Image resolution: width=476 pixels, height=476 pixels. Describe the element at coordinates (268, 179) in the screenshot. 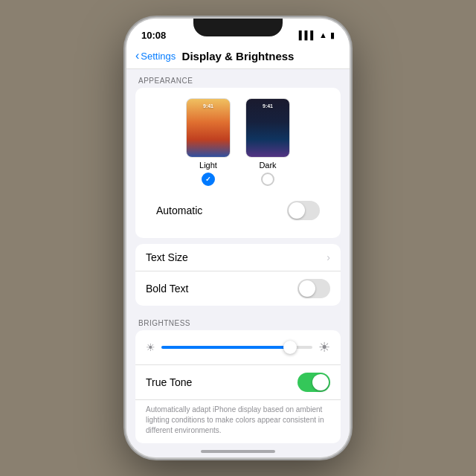

I see `dark-theme-radio` at that location.